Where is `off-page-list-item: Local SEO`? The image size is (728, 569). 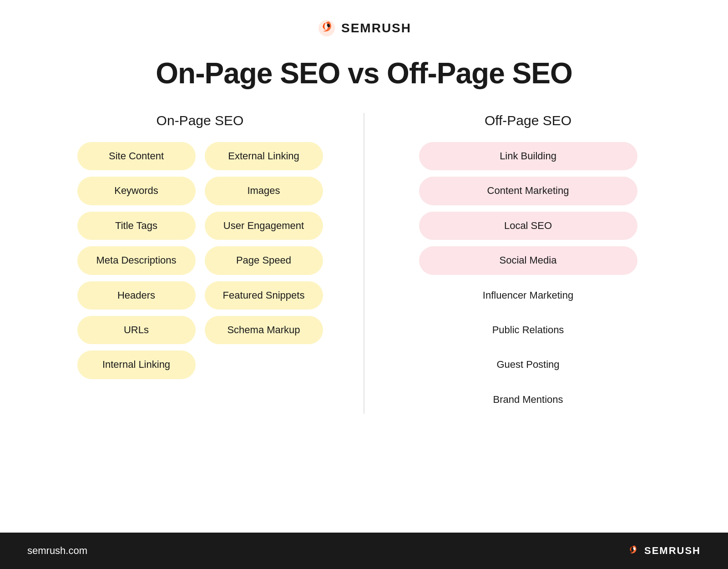 off-page-list-item: Local SEO is located at coordinates (528, 226).